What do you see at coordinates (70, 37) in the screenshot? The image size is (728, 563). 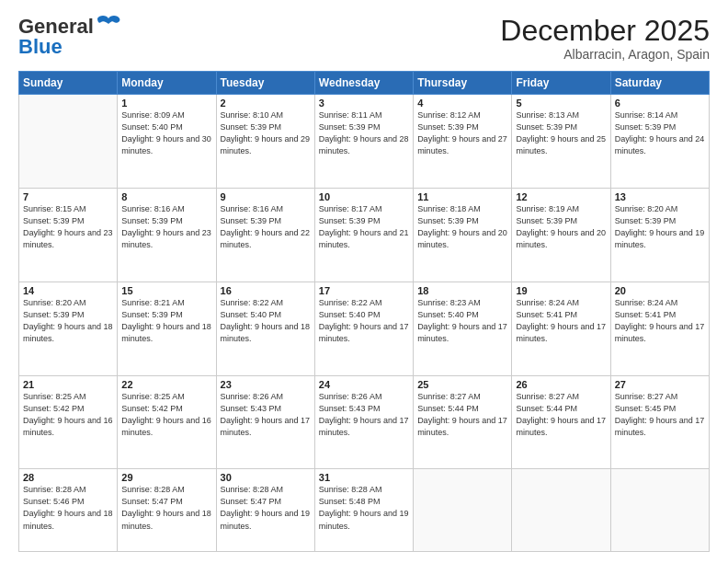 I see `logo: General Blue` at bounding box center [70, 37].